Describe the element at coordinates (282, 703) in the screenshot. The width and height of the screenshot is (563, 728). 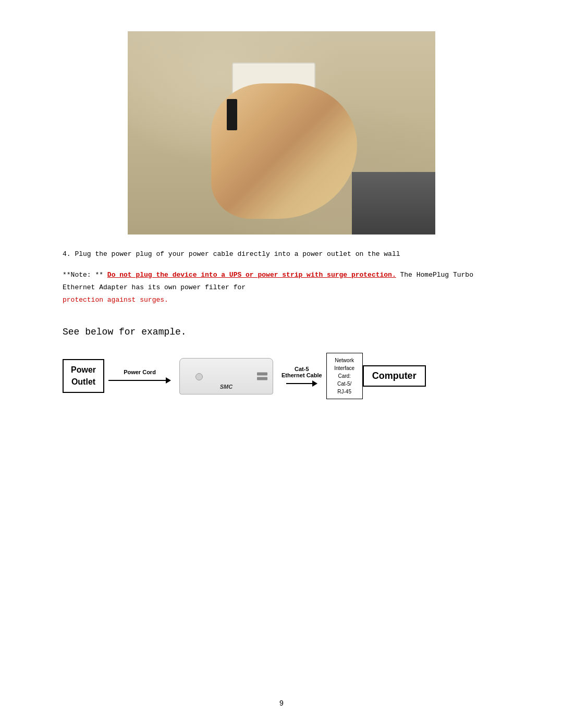
I see `page-number: 9` at that location.